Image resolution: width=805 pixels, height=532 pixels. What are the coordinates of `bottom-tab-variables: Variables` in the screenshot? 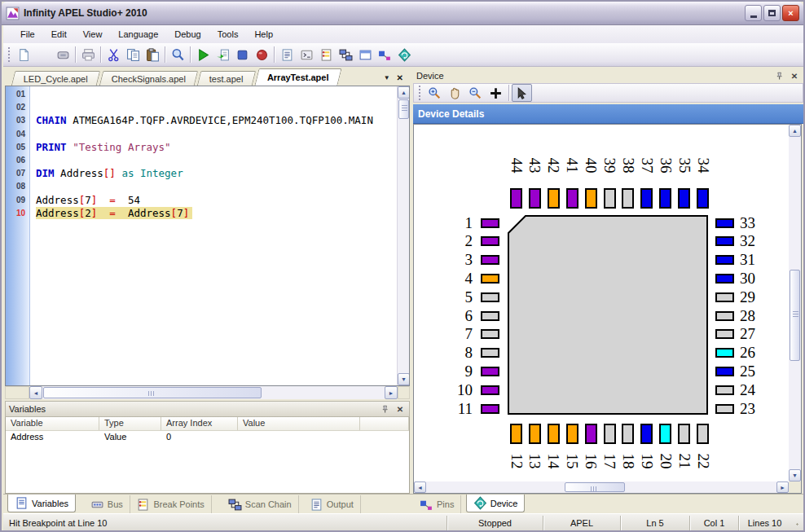 It's located at (42, 503).